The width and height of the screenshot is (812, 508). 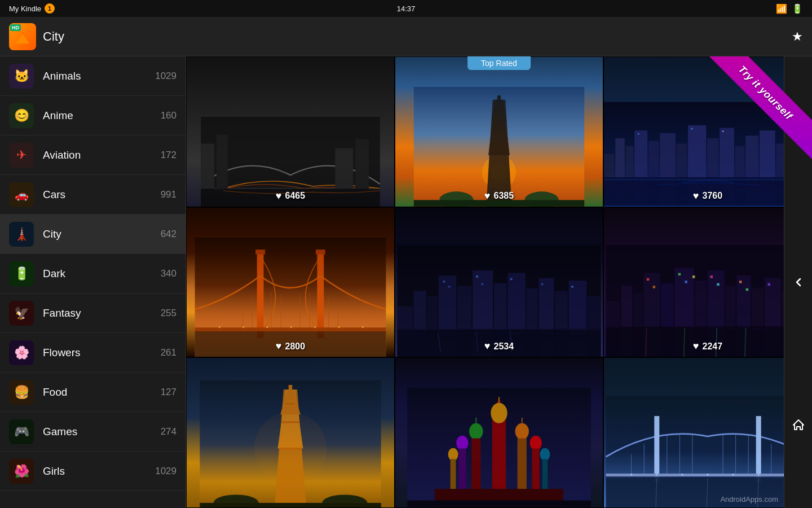 I want to click on girls-label: Girls, so click(x=99, y=471).